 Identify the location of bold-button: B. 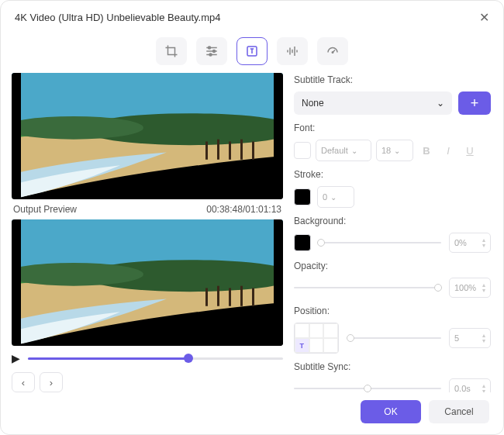
(426, 150).